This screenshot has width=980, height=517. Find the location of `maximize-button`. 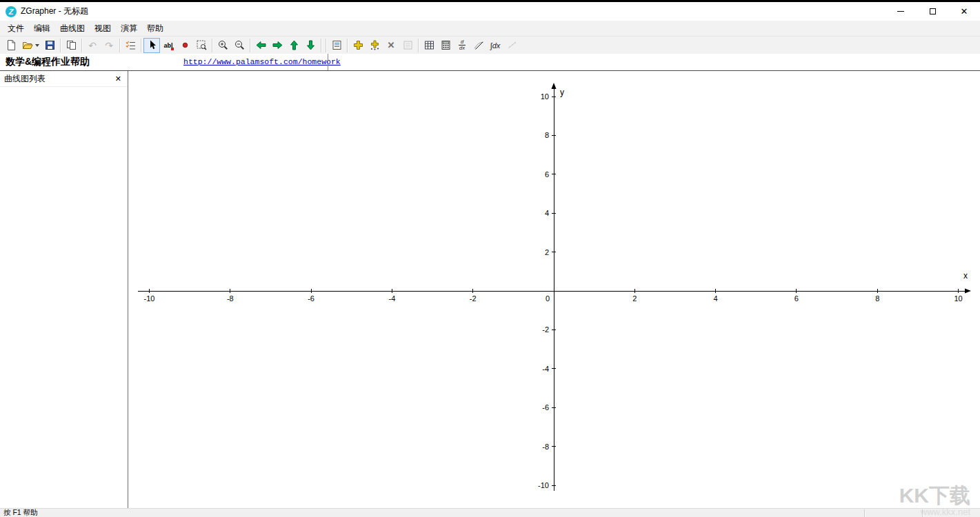

maximize-button is located at coordinates (932, 11).